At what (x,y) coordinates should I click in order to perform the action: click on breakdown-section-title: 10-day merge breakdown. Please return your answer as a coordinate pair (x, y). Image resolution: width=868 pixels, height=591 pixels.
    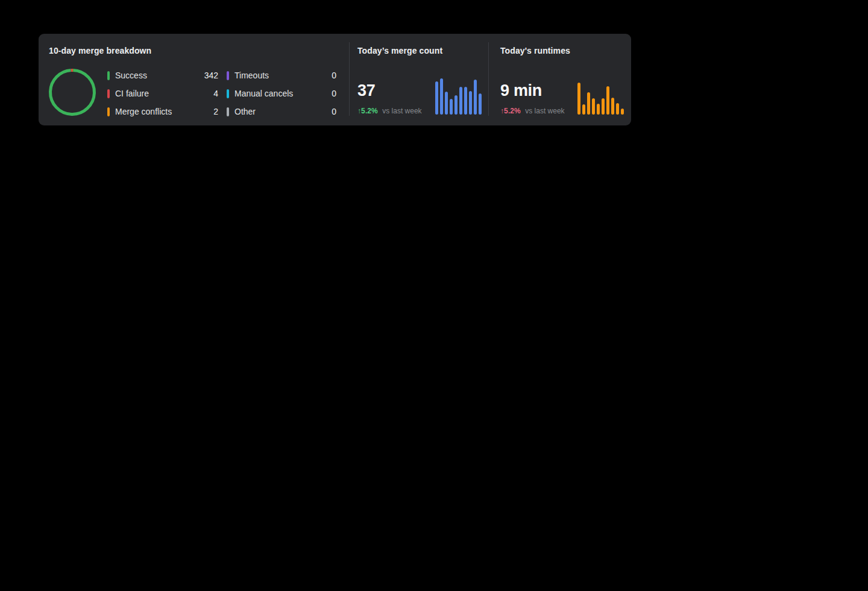
    Looking at the image, I should click on (100, 51).